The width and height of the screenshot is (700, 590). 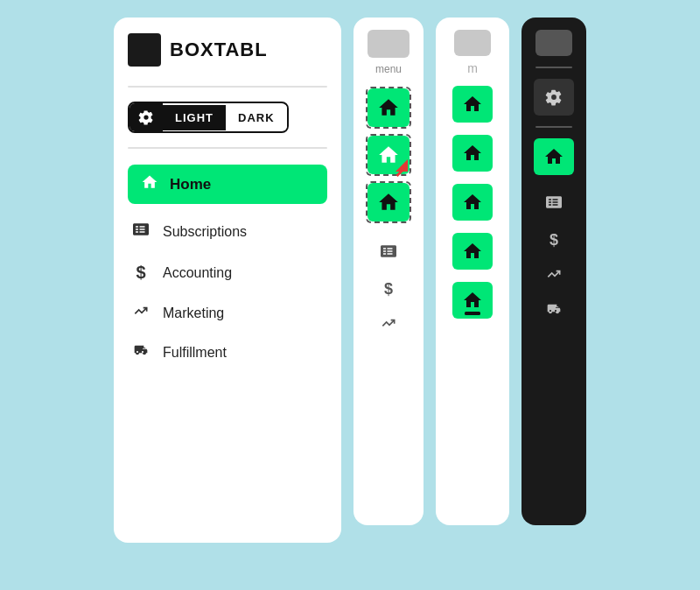 I want to click on nav-item-fulfillment: Fulfillment, so click(x=228, y=352).